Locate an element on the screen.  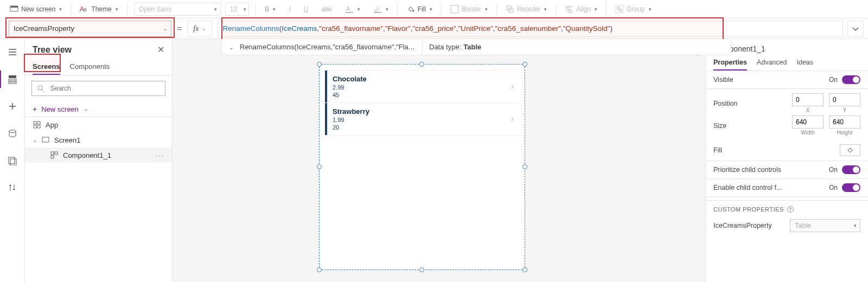
tree-item-app: App is located at coordinates (99, 125).